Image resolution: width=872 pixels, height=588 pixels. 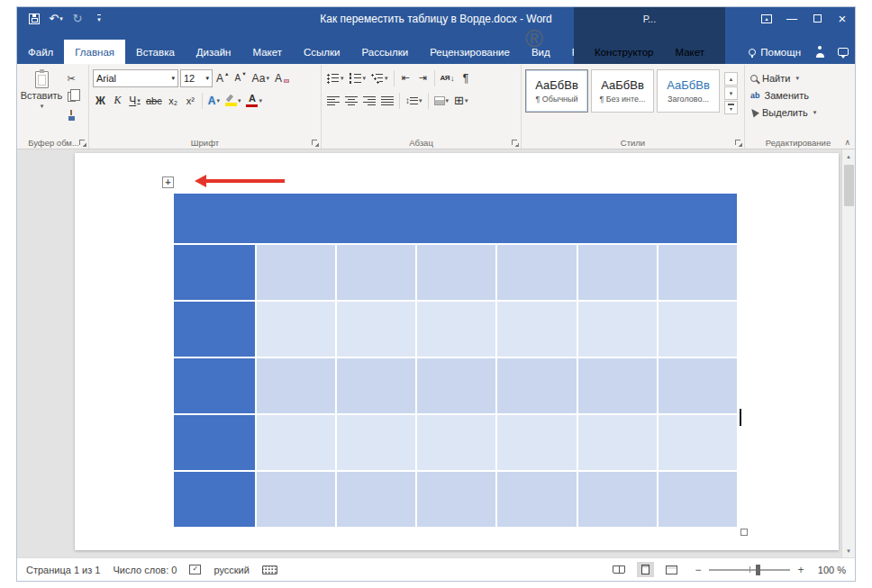 I want to click on font-color-button: А ▾, so click(x=254, y=101).